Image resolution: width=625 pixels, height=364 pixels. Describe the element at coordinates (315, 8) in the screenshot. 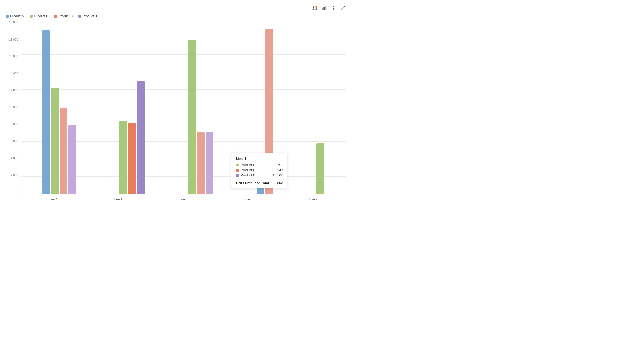

I see `alert-icon` at that location.